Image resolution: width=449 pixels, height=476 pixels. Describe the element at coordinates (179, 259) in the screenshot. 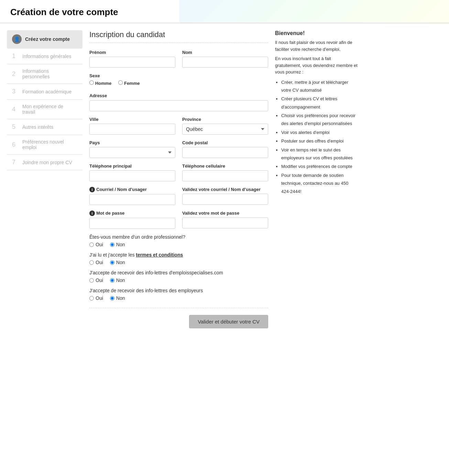

I see `termes-block: J'ai lu et j'accepte les termes et condi…` at that location.